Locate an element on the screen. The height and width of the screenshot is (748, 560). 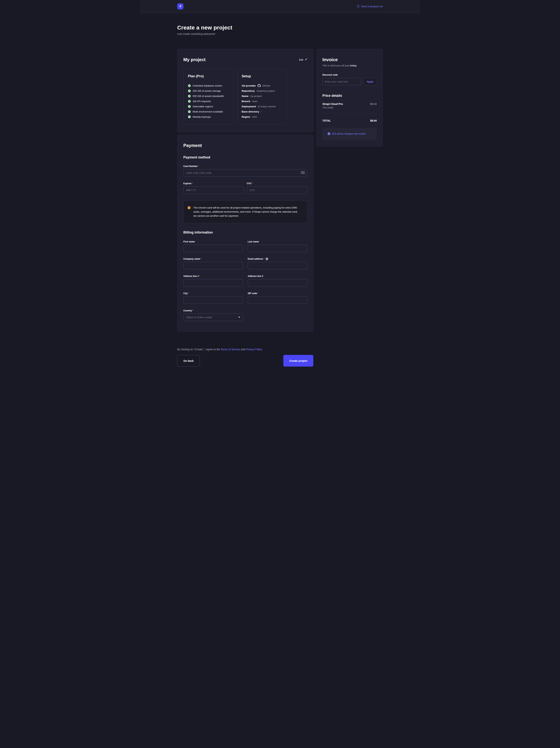
plan-feature-label: 250 GB of assets storage is located at coordinates (207, 91).